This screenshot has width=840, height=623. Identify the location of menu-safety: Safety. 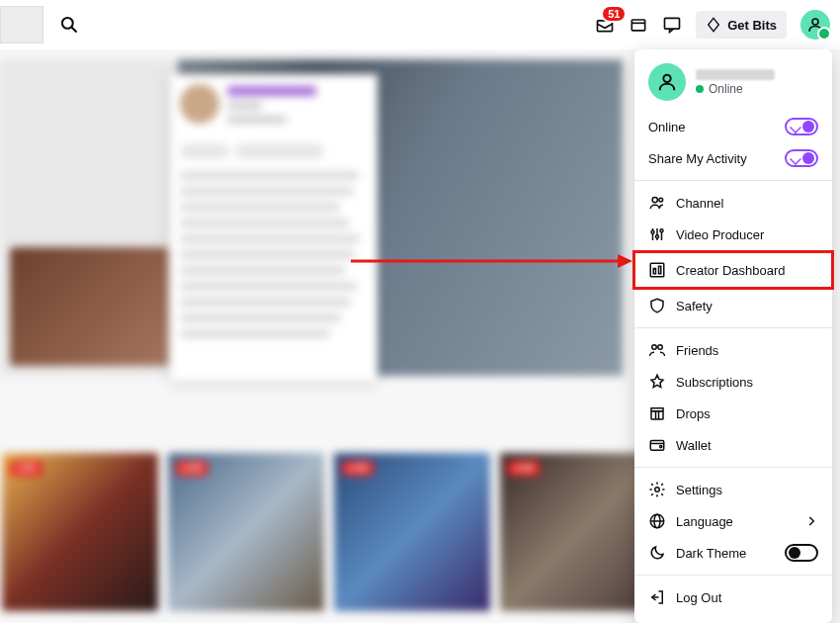
(733, 306).